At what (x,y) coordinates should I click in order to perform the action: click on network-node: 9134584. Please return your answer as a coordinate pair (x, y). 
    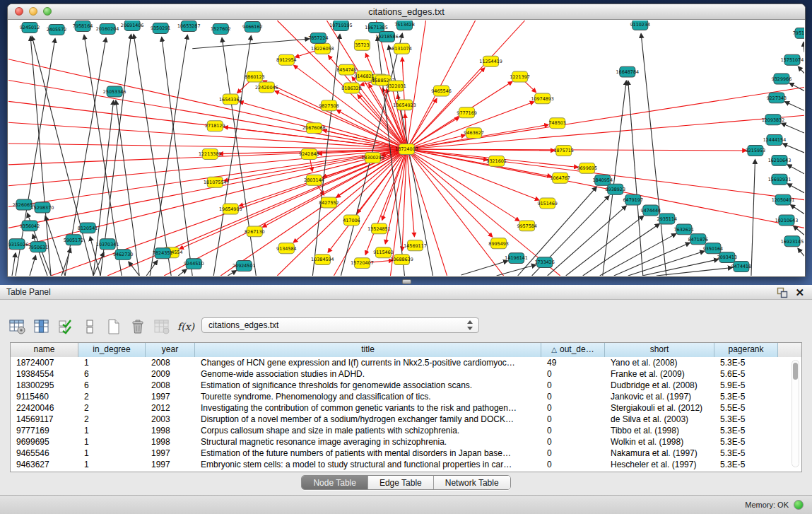
    Looking at the image, I should click on (286, 249).